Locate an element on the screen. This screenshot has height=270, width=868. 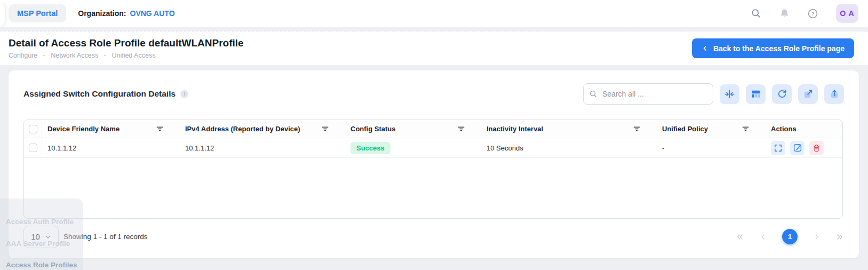
chevron-left-icon is located at coordinates (705, 48).